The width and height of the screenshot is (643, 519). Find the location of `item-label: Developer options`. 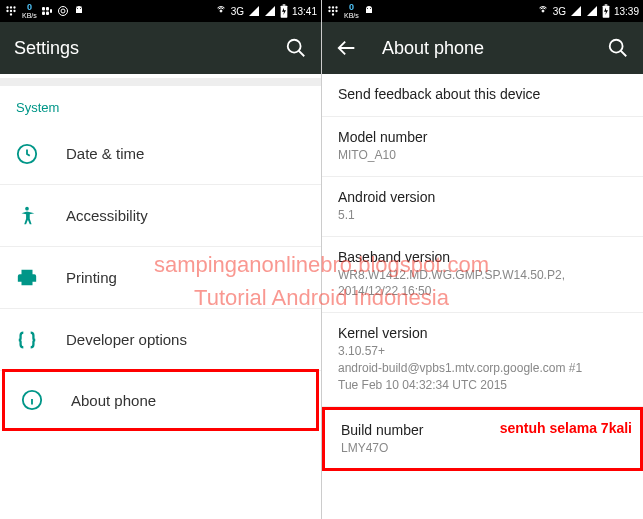

item-label: Developer options is located at coordinates (126, 340).